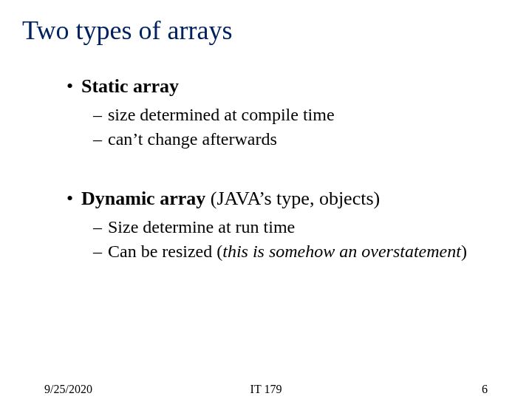 This screenshot has width=532, height=399. What do you see at coordinates (171, 227) in the screenshot?
I see `sub-text: Size determine at` at bounding box center [171, 227].